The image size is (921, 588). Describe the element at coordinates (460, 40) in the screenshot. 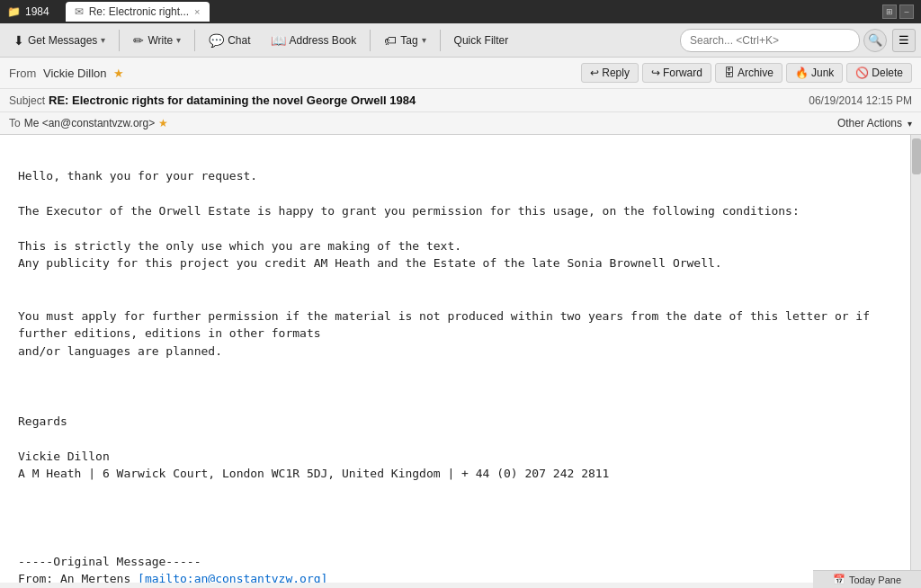

I see `toolbar: ⬇ Get Messages ▾ ✏ Write ▾ 💬 Chat 📖 Addr…` at that location.